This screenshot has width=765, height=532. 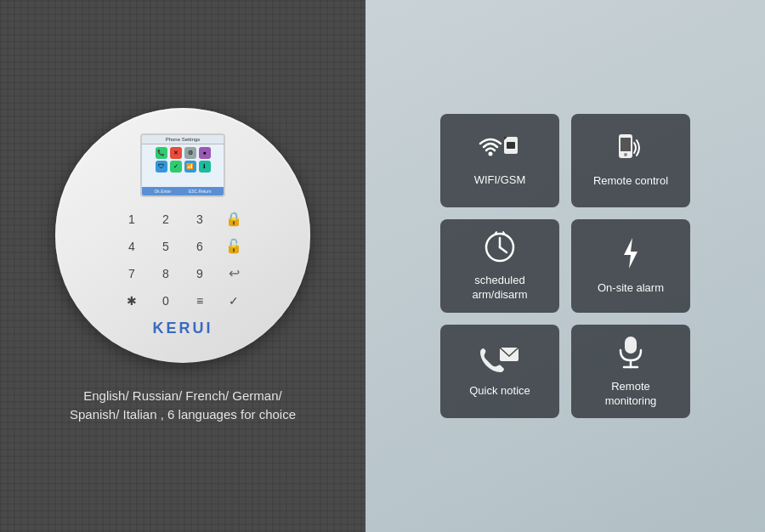 I want to click on remote-monitoring-label: Remote monitoring, so click(x=631, y=394).